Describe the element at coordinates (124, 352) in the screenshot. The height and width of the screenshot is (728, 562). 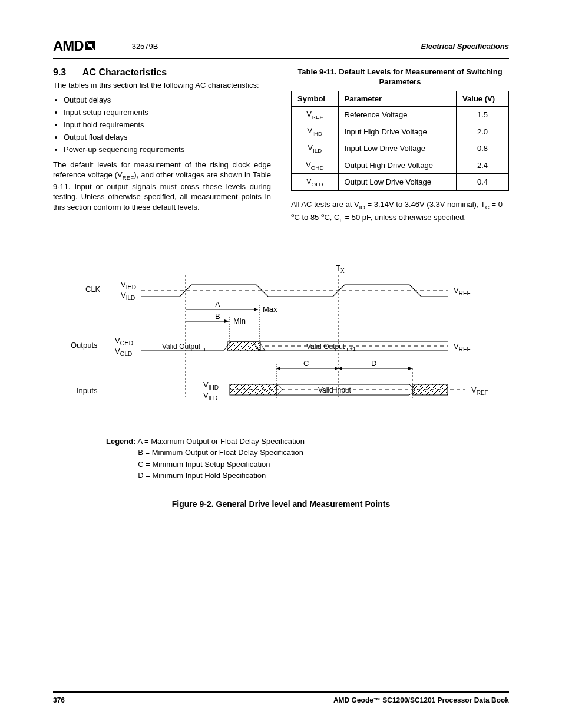
I see `svg-text: VOLD` at that location.